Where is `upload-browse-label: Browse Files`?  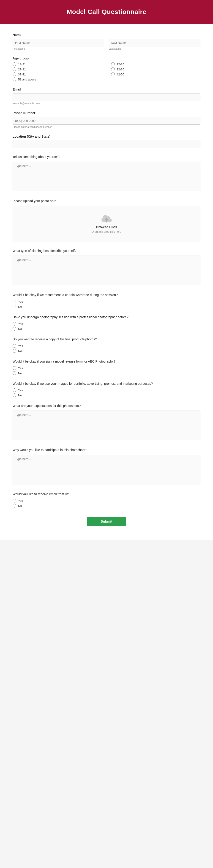
upload-browse-label: Browse Files is located at coordinates (107, 227).